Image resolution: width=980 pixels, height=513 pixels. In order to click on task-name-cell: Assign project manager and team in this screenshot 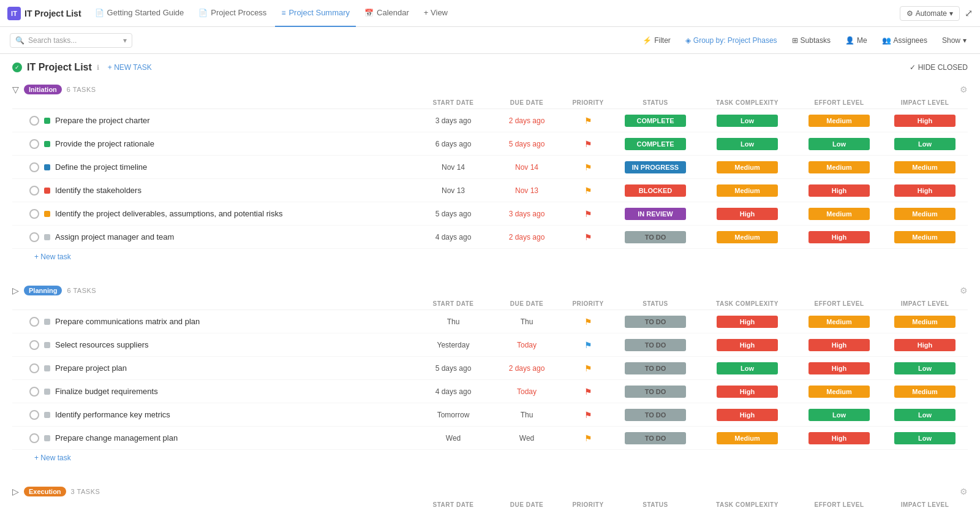, I will do `click(214, 237)`.